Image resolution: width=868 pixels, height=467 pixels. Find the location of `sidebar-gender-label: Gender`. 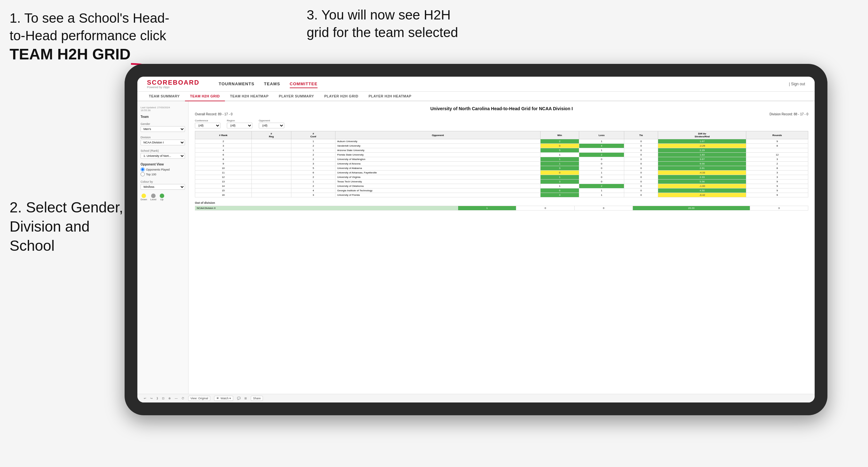

sidebar-gender-label: Gender is located at coordinates (163, 124).